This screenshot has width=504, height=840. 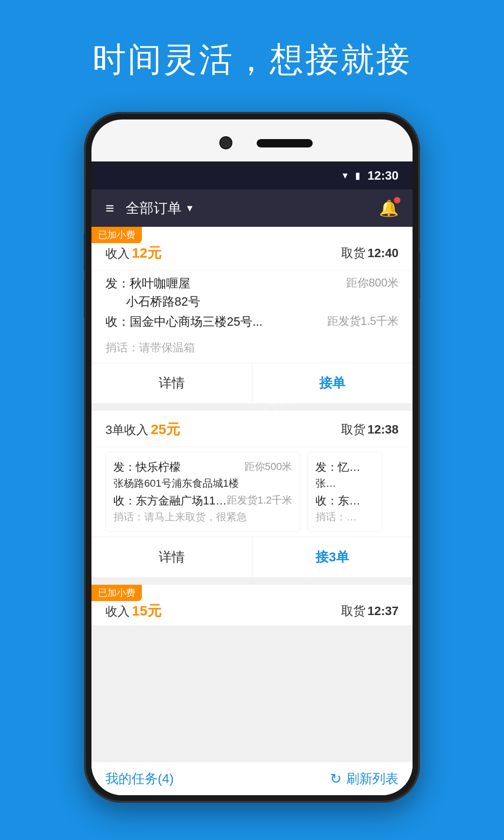 What do you see at coordinates (333, 383) in the screenshot?
I see `accept-button-1: 接单` at bounding box center [333, 383].